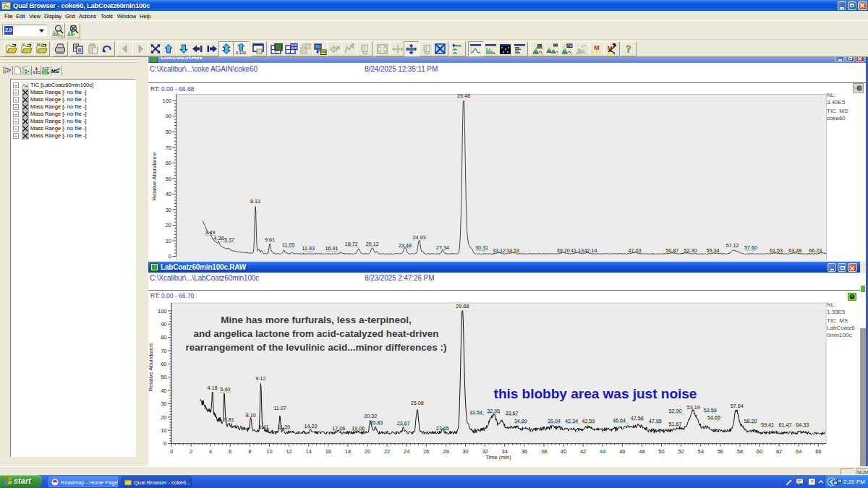  Describe the element at coordinates (767, 425) in the screenshot. I see `svg-text: 59.41` at that location.